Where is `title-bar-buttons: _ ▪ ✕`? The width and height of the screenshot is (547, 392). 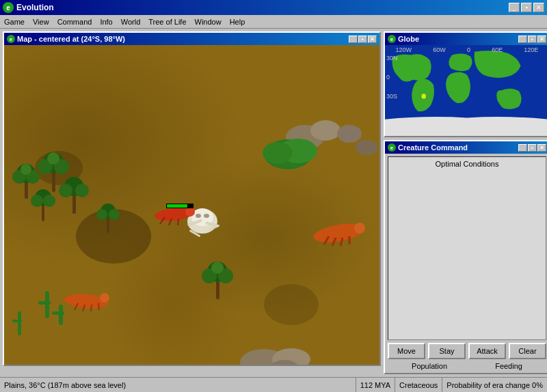 title-bar-buttons: _ ▪ ✕ is located at coordinates (526, 8).